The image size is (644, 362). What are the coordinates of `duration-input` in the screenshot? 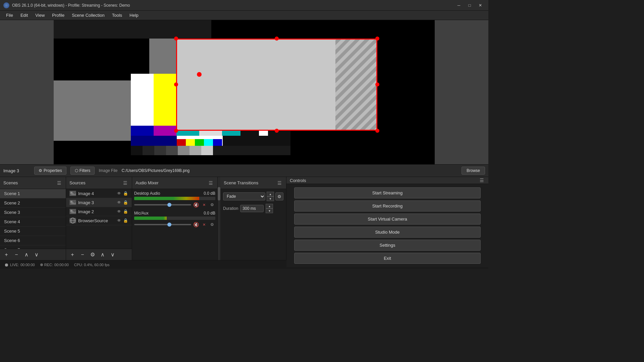 It's located at (252, 208).